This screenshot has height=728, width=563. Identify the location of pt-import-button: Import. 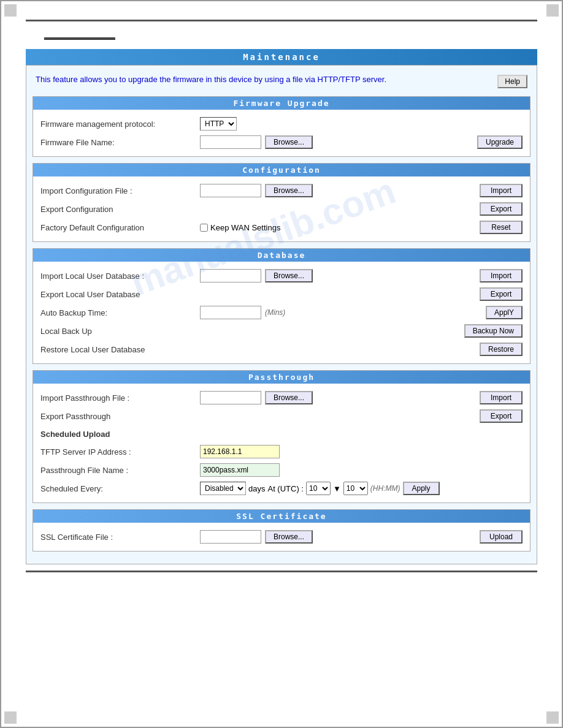
(501, 398).